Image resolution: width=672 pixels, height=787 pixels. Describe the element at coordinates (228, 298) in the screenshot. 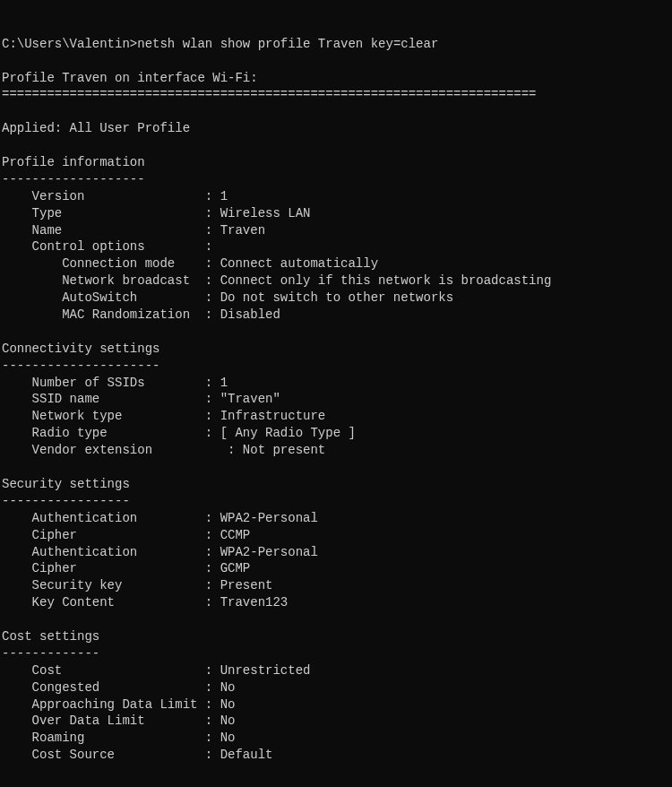

I see `autoswitch-line: AutoSwitch : Do not switch to other netw…` at that location.